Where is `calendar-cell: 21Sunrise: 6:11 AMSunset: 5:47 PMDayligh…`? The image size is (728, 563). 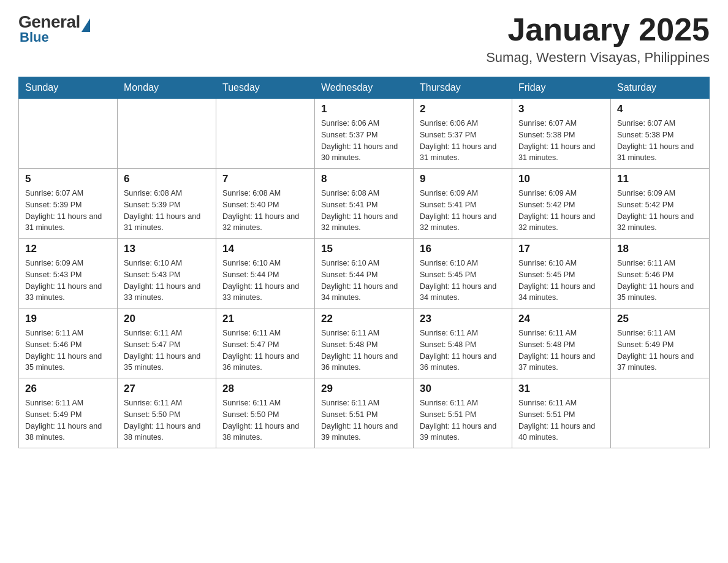 calendar-cell: 21Sunrise: 6:11 AMSunset: 5:47 PMDayligh… is located at coordinates (266, 343).